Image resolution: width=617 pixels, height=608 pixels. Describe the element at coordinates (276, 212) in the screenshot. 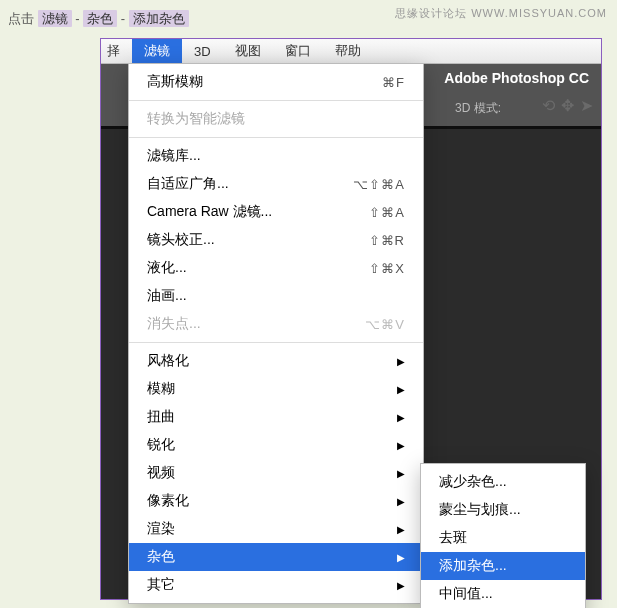

I see `menu-camera-raw: Camera Raw 滤镜... ⇧⌘A` at that location.